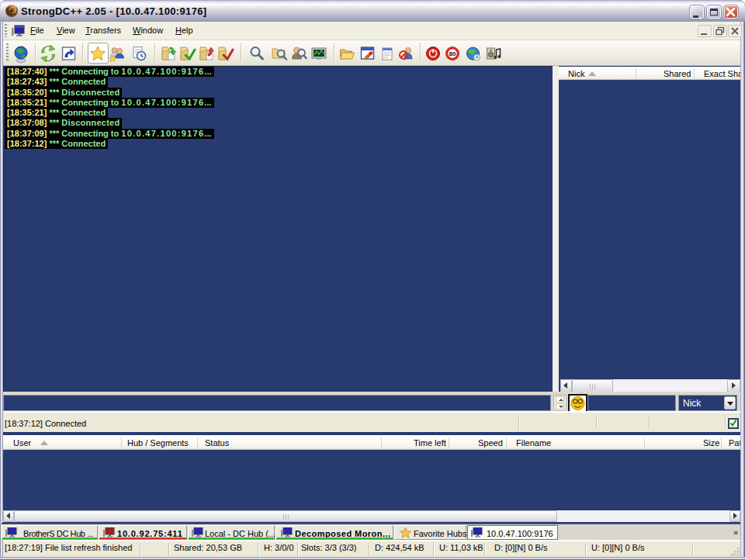 The height and width of the screenshot is (560, 745). Describe the element at coordinates (453, 54) in the screenshot. I see `svg-text: 80` at that location.